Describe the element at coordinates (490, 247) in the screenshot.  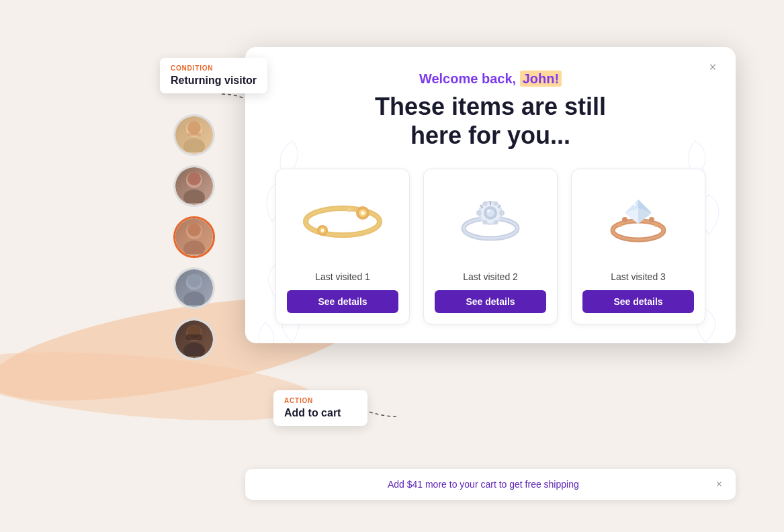
I see `product-card-2: Last visited 2 See details` at that location.